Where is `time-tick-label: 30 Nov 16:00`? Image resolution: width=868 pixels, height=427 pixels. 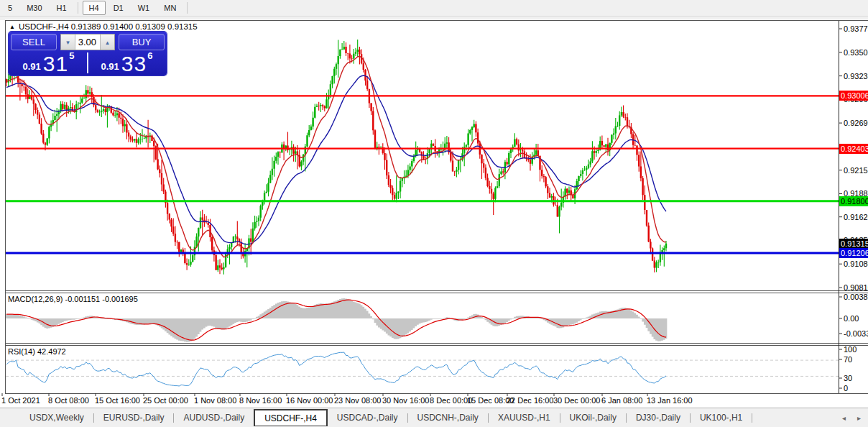
time-tick-label: 30 Nov 16:00 is located at coordinates (405, 400).